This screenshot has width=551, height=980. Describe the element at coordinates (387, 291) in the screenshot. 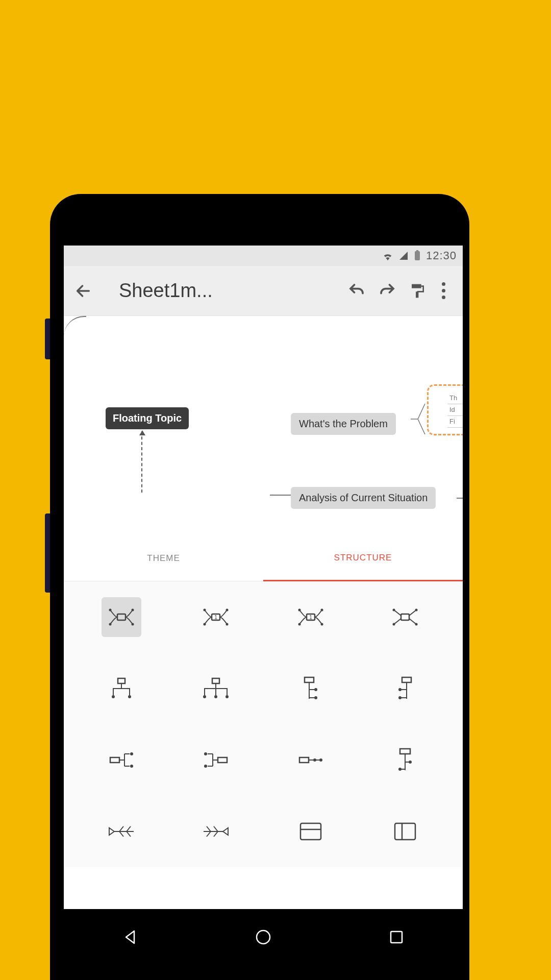

I see `redo-icon` at that location.